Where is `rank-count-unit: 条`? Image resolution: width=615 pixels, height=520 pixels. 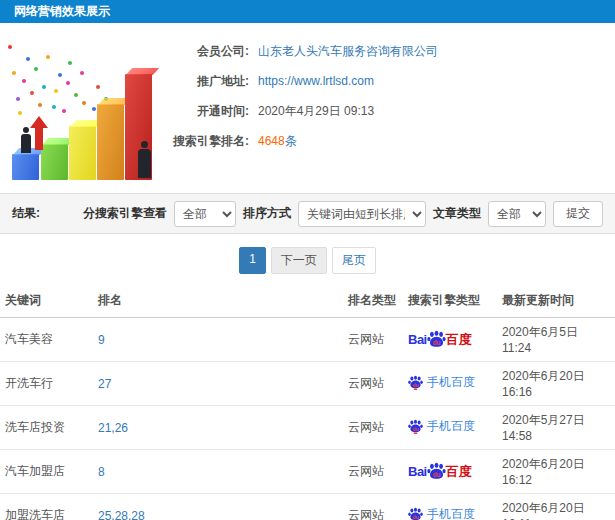 rank-count-unit: 条 is located at coordinates (291, 141).